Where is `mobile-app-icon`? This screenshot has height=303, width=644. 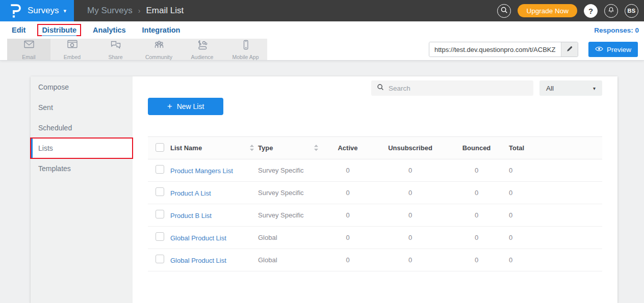 mobile-app-icon is located at coordinates (246, 46).